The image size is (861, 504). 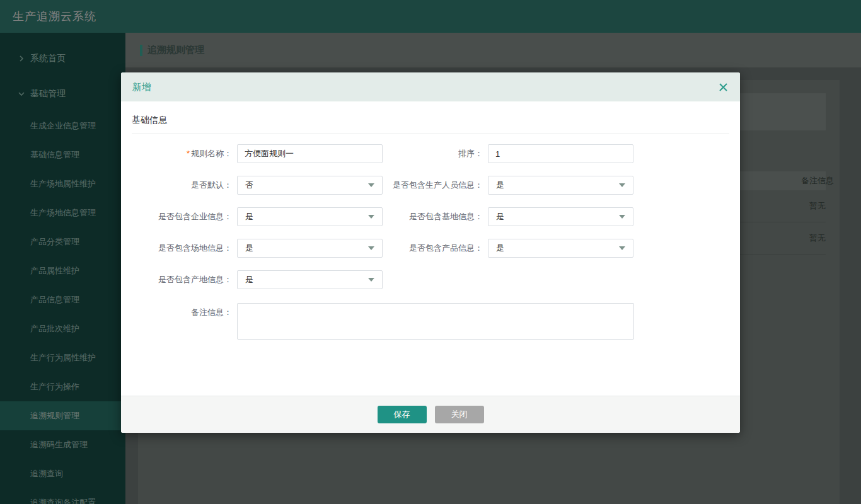 I want to click on field-include-origin: 是否包含产地信息： 是, so click(x=252, y=280).